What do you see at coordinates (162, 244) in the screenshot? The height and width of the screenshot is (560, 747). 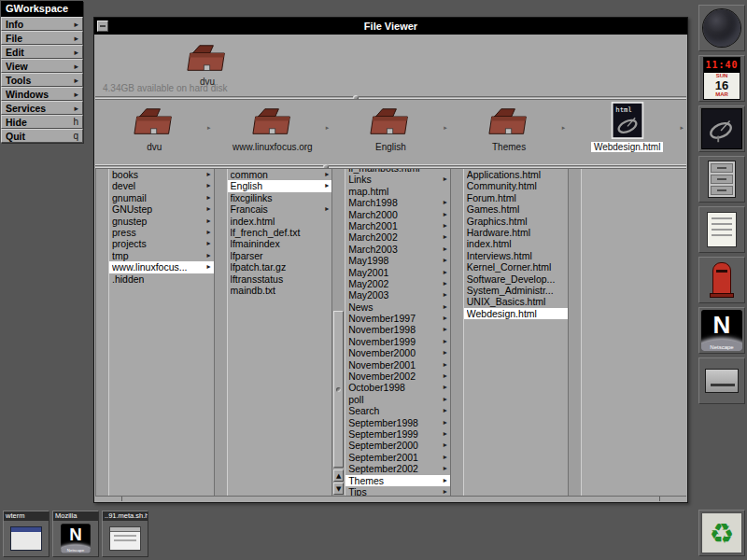 I see `file-row-projects: projects▸` at bounding box center [162, 244].